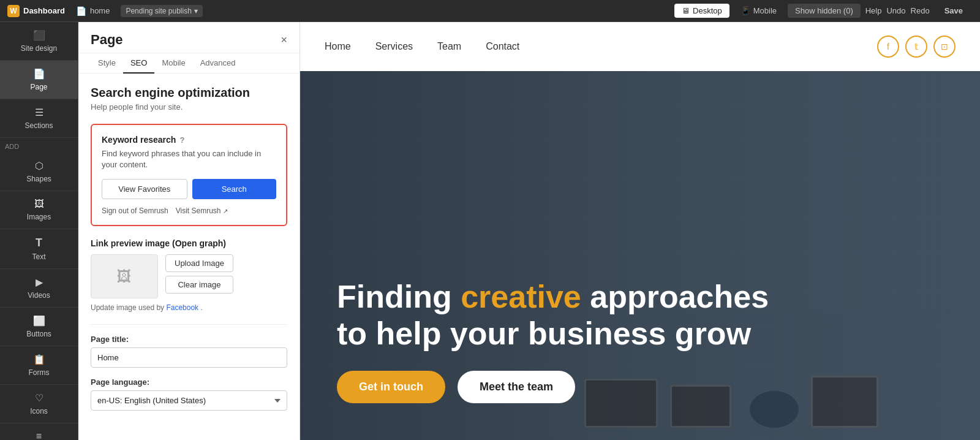 The width and height of the screenshot is (980, 440). I want to click on shapes-icon: ⬡, so click(39, 165).